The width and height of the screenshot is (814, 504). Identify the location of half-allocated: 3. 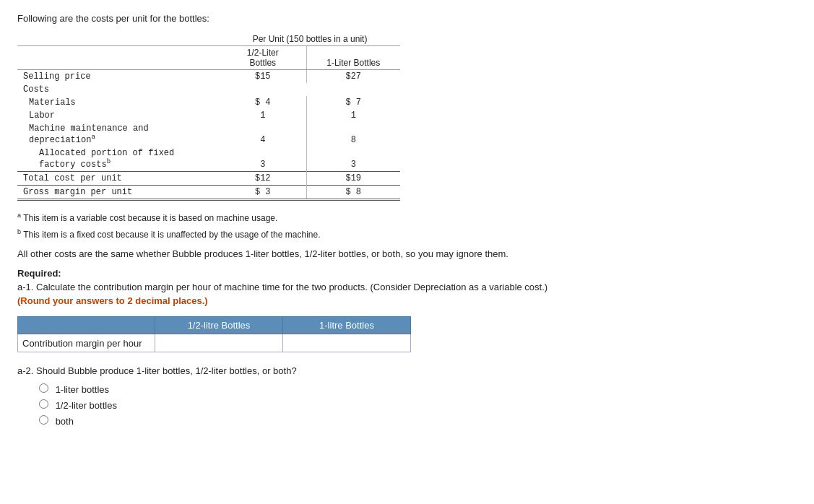
(263, 159).